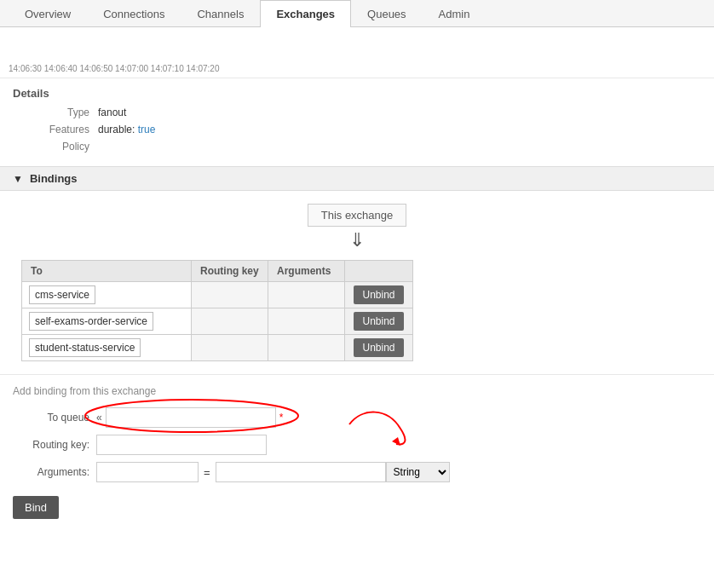 This screenshot has height=588, width=714. Describe the element at coordinates (51, 445) in the screenshot. I see `routing-key-label: Routing key:` at that location.